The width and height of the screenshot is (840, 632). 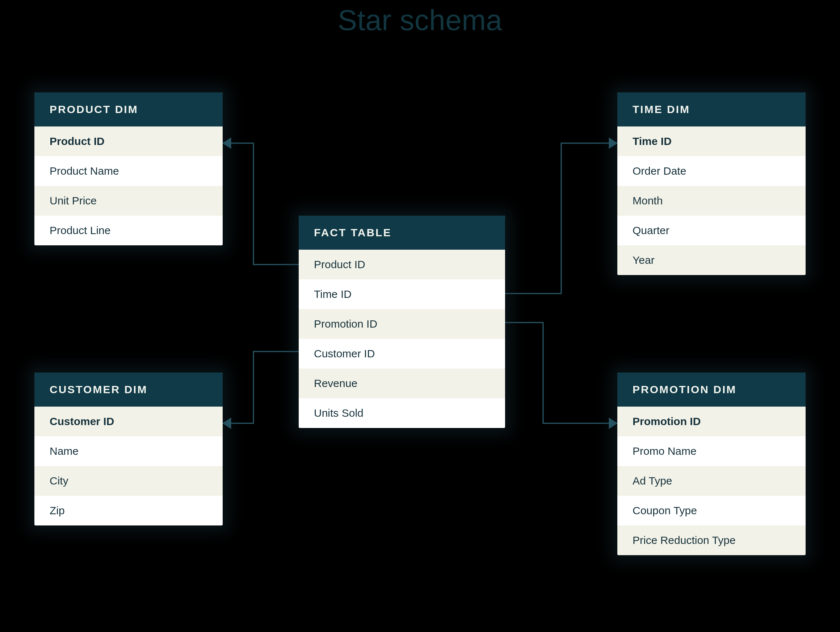 What do you see at coordinates (128, 511) in the screenshot?
I see `field-zip: Zip` at bounding box center [128, 511].